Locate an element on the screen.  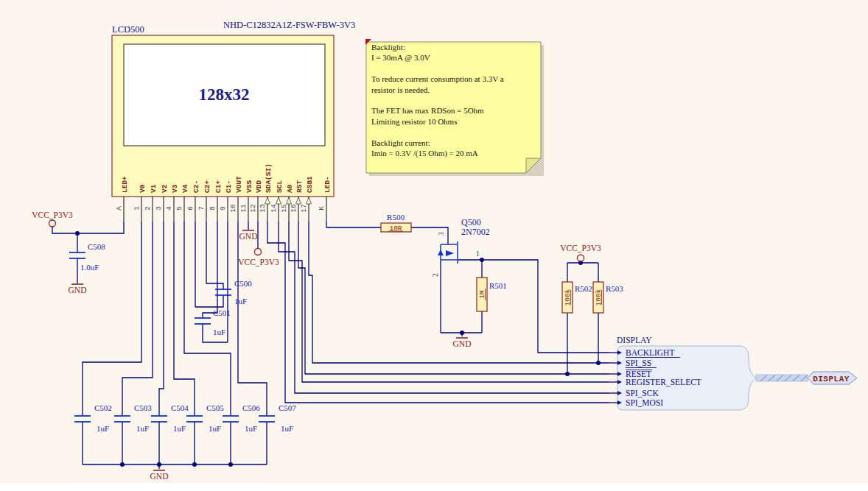
svg-text: A is located at coordinates (119, 208).